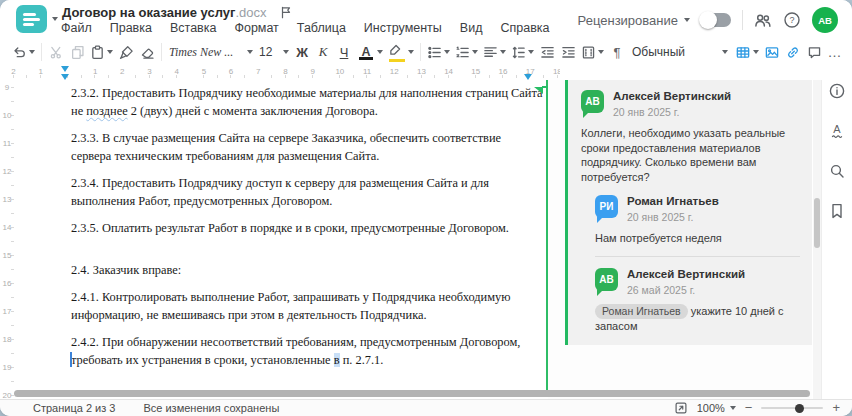 The height and width of the screenshot is (416, 852). What do you see at coordinates (394, 72) in the screenshot?
I see `ruler-number: 12` at bounding box center [394, 72].